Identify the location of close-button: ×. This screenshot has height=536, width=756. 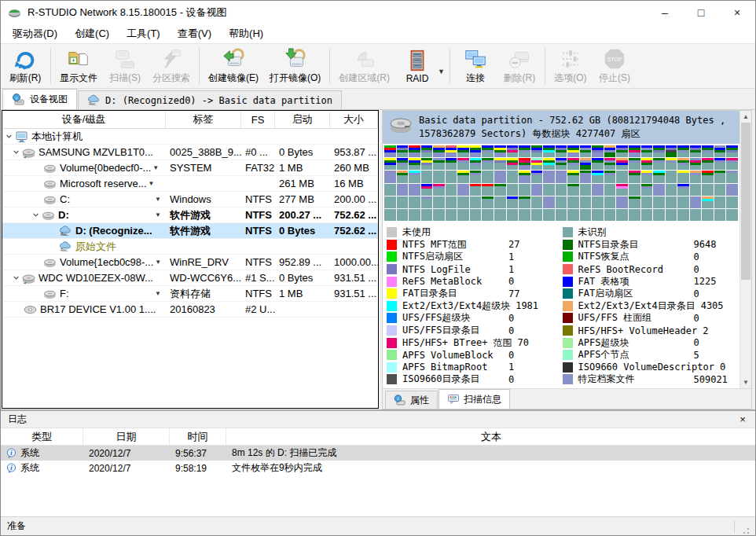
(737, 13).